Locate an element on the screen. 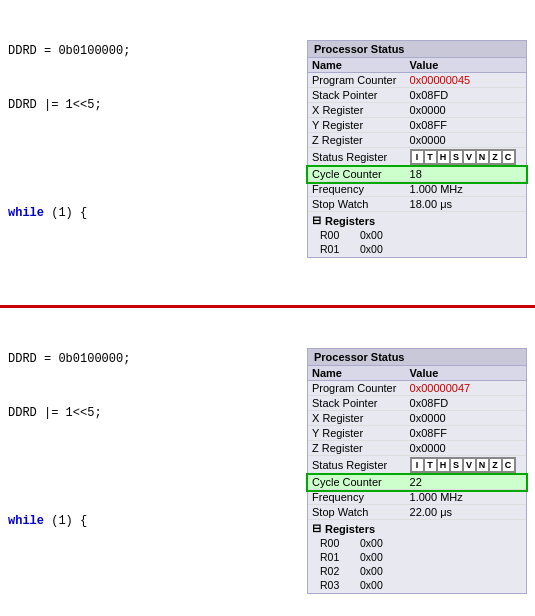 The image size is (535, 616). ps-title: Processor Status is located at coordinates (417, 50).